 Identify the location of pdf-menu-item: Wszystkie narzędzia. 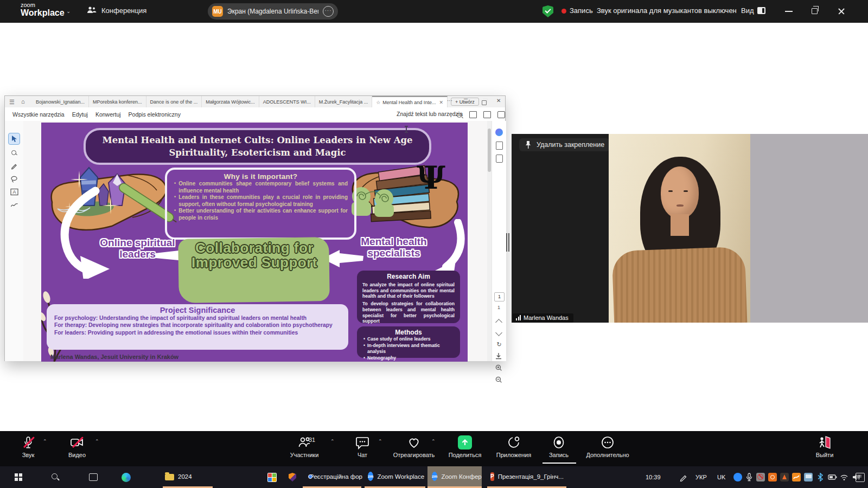
(39, 114).